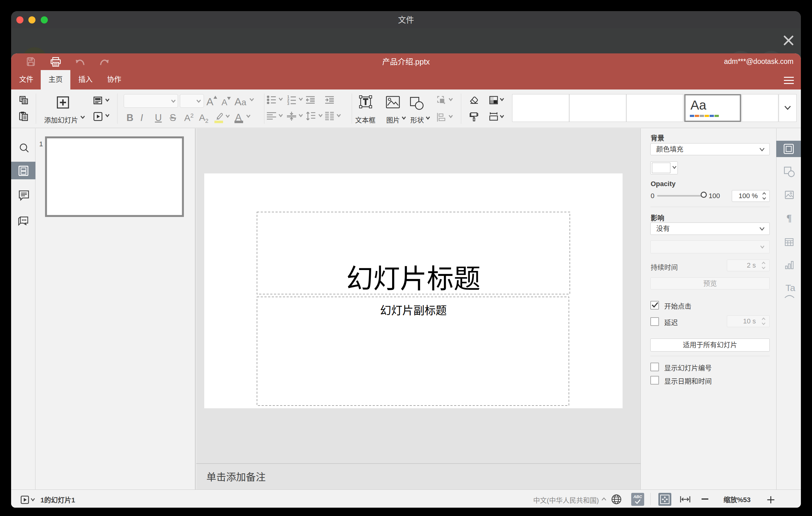  What do you see at coordinates (288, 103) in the screenshot?
I see `svg-text: 3` at bounding box center [288, 103].